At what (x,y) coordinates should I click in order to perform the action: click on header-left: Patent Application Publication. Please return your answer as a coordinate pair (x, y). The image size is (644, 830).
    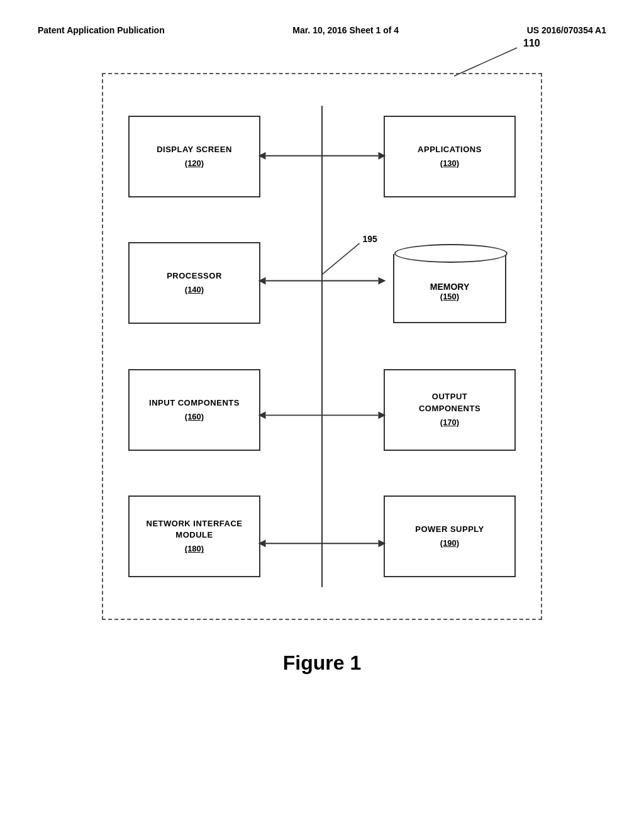
    Looking at the image, I should click on (101, 30).